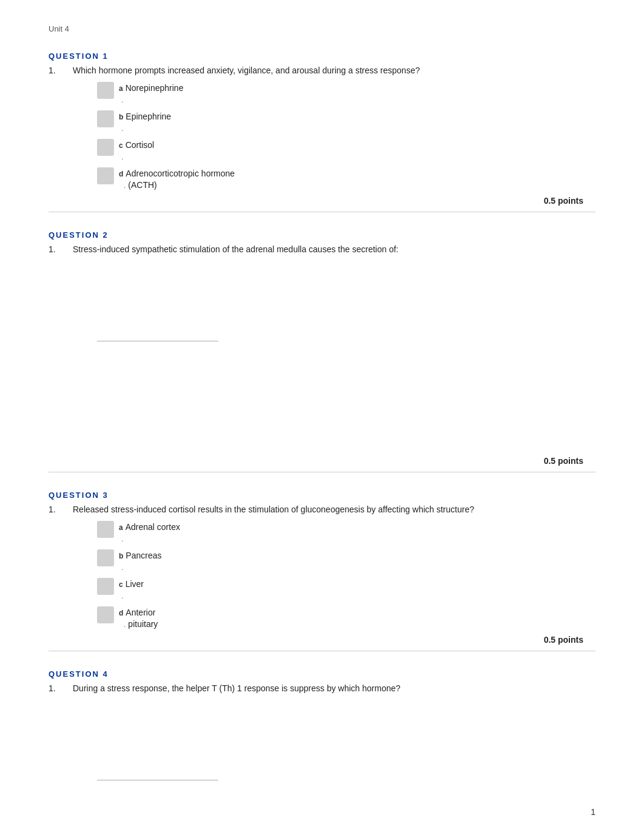 This screenshot has height=835, width=644. What do you see at coordinates (346, 532) in the screenshot?
I see `answer-option-3-a: aAdrenal cortex.` at bounding box center [346, 532].